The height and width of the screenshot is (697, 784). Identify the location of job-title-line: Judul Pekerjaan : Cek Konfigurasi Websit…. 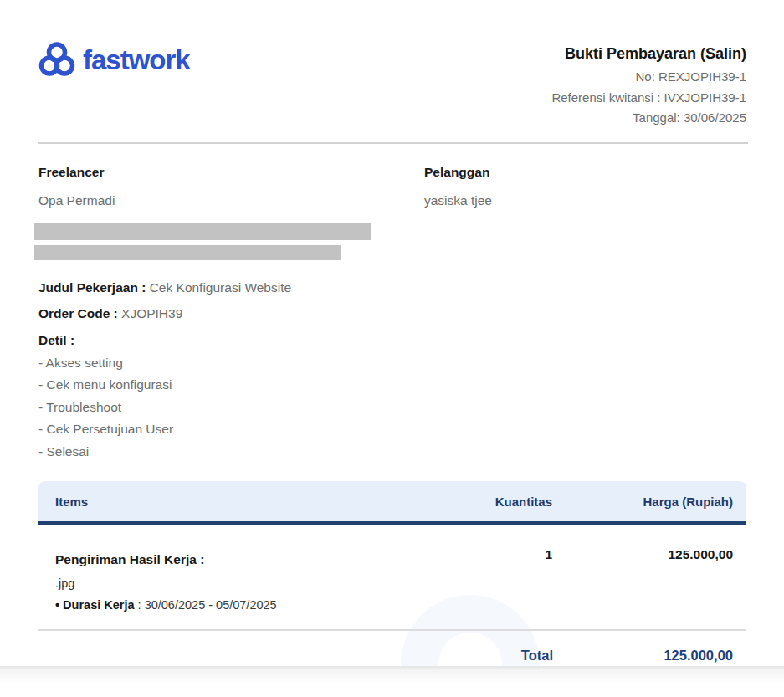
(165, 288).